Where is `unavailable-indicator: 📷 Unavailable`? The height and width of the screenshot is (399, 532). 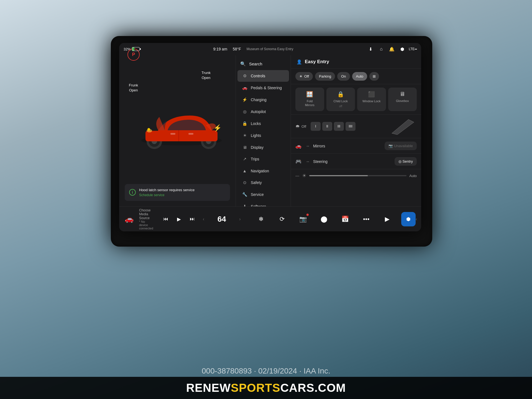
unavailable-indicator: 📷 Unavailable is located at coordinates (401, 146).